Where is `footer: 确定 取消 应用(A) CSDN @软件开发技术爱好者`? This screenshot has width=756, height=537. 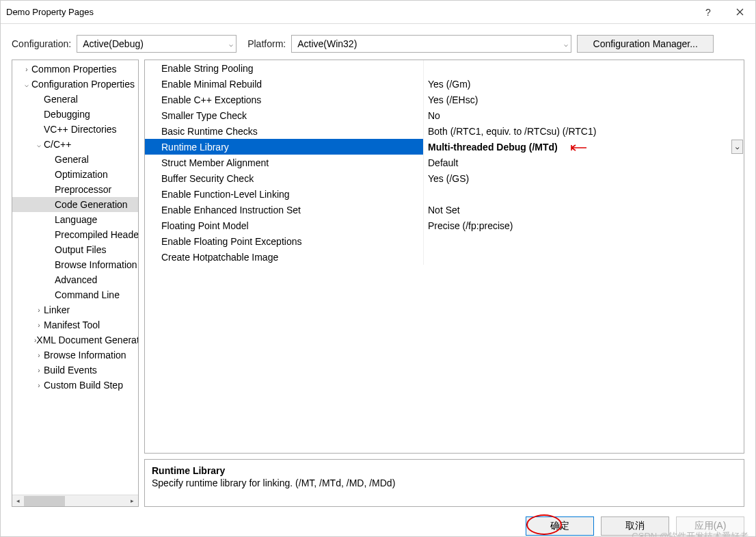 footer: 确定 取消 应用(A) CSDN @软件开发技术爱好者 is located at coordinates (378, 522).